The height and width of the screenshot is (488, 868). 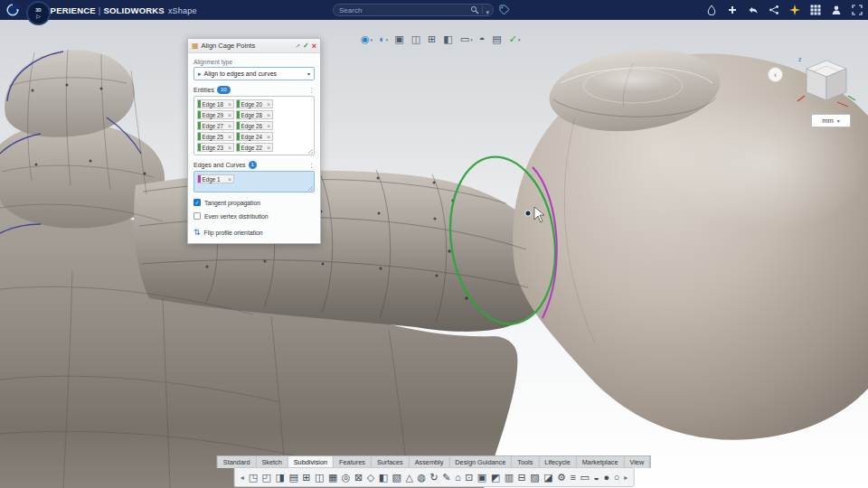 I want to click on tag-icon, so click(x=505, y=10).